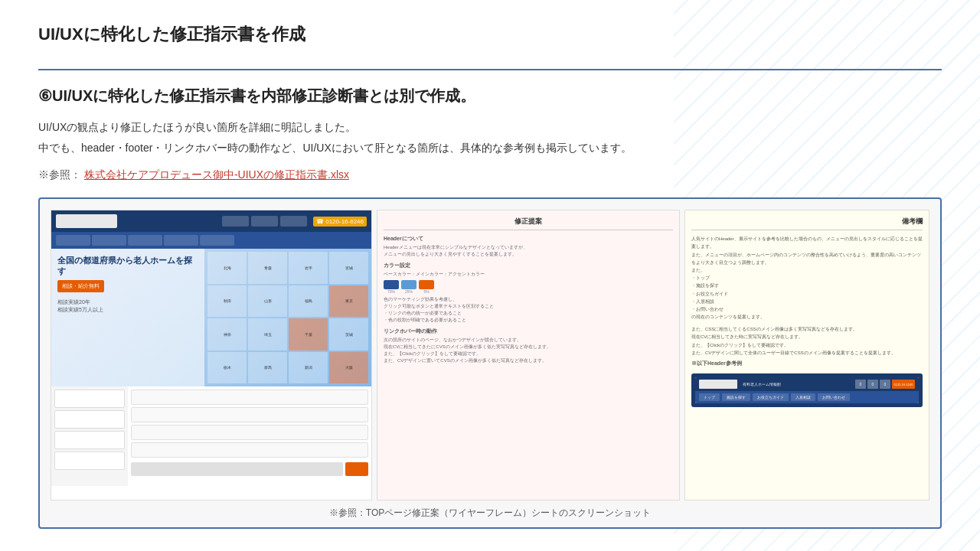 This screenshot has height=551, width=980. I want to click on header-ex-top: 有料老人ホーム情報館 0 0 0 0120-16-6246, so click(807, 384).